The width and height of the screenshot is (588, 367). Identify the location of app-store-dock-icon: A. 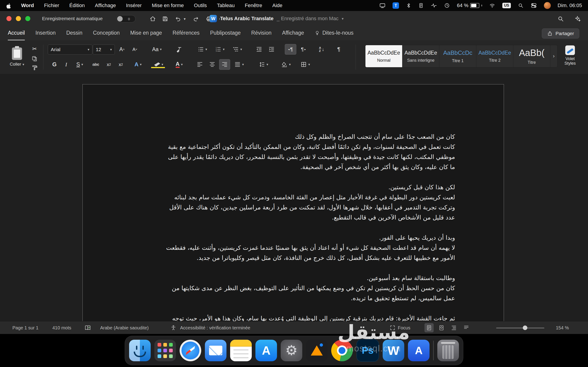
(266, 350).